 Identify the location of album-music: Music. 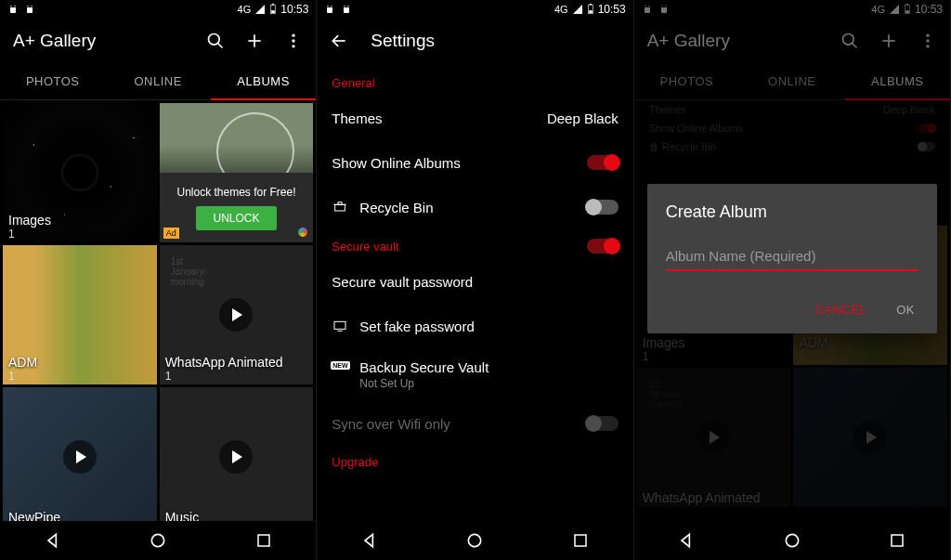
(237, 457).